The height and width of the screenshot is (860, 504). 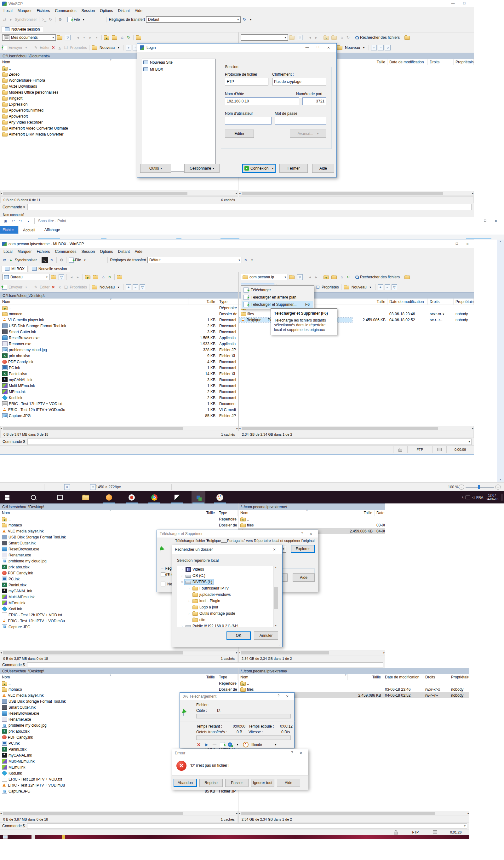 What do you see at coordinates (205, 665) in the screenshot?
I see `command-input` at bounding box center [205, 665].